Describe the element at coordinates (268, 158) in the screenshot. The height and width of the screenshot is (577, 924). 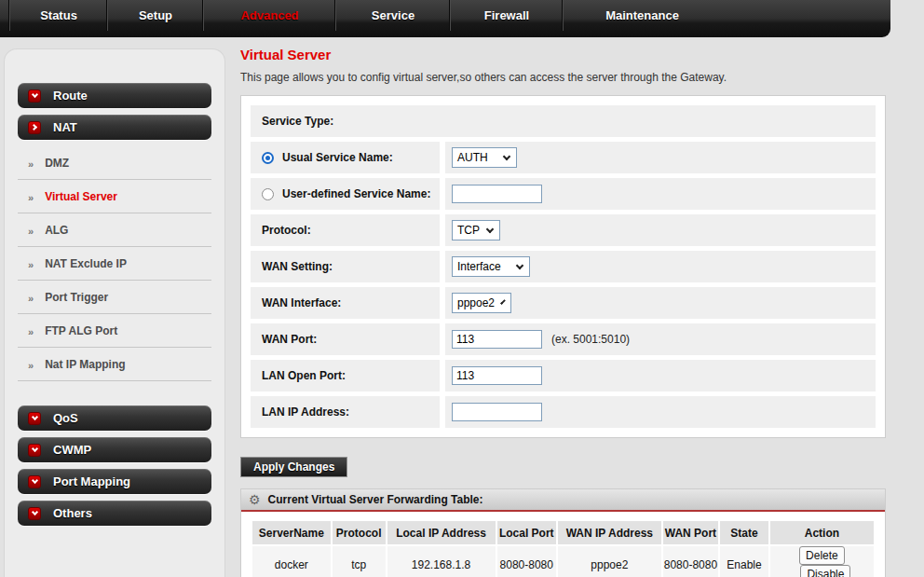
I see `usual-service-radio` at that location.